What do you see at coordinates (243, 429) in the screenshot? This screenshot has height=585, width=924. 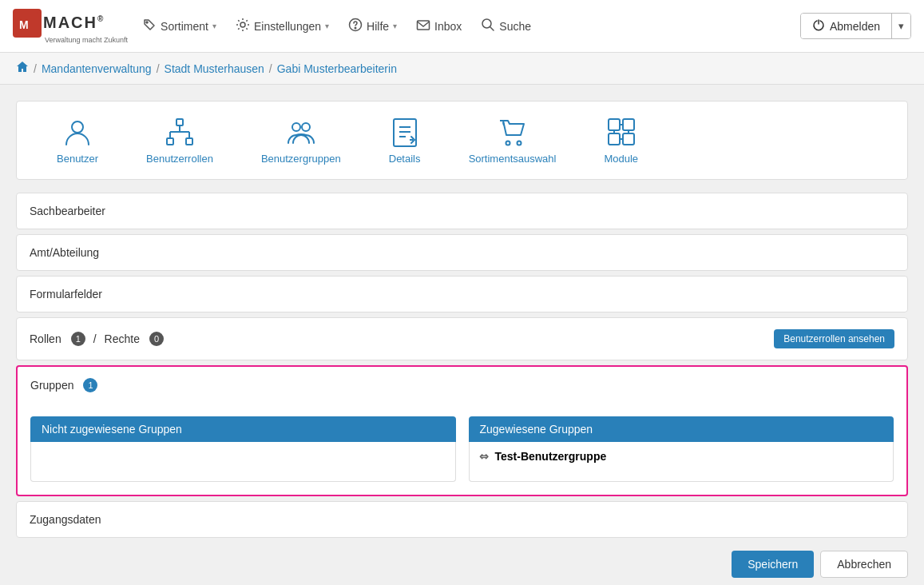 I see `gruppen-not-assigned-header: Nicht zugewiesene Gruppen` at bounding box center [243, 429].